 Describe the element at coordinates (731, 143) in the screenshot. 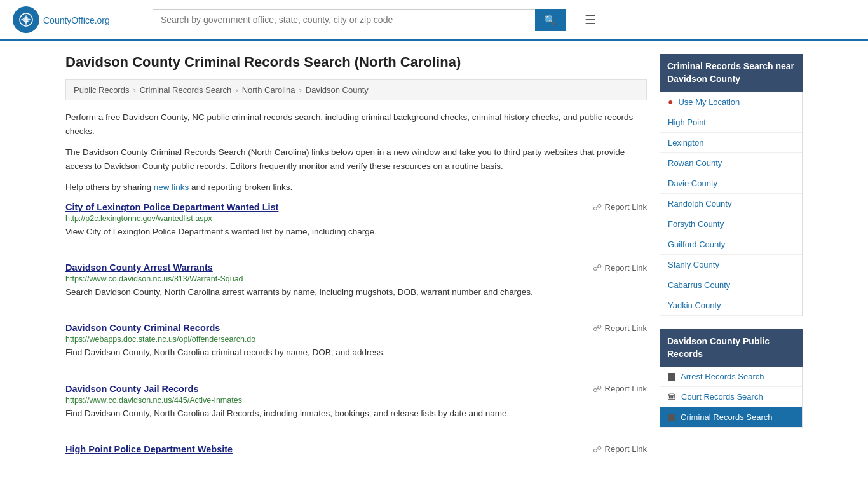

I see `nearby-list-item: Lexington` at that location.